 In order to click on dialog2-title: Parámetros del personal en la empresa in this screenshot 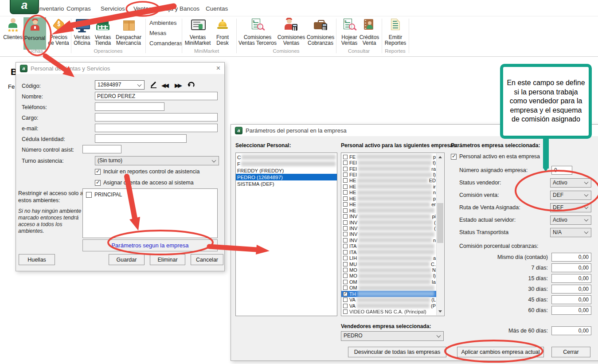, I will do `click(296, 130)`.